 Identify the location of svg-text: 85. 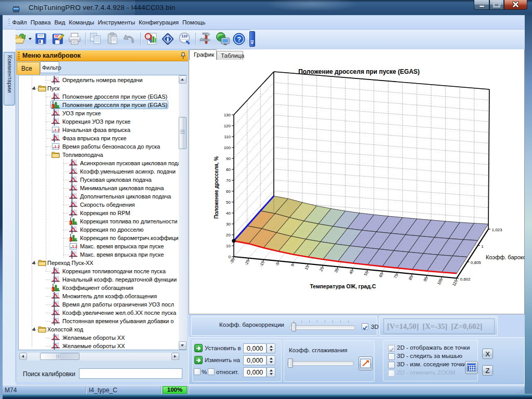
(411, 277).